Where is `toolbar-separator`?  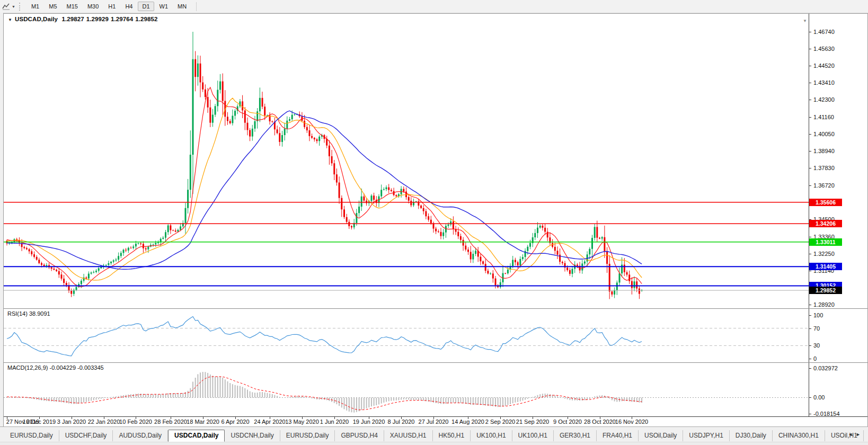
toolbar-separator is located at coordinates (196, 6).